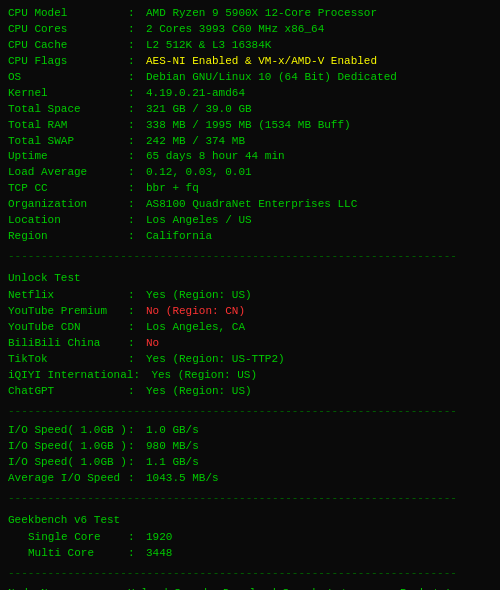  Describe the element at coordinates (208, 46) in the screenshot. I see `cpu-cache-value: L2 512K & L3 16384K` at that location.